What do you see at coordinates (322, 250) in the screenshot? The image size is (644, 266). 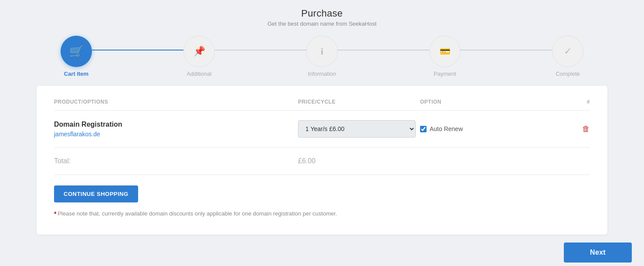 I see `next-button-wrapper: Next` at bounding box center [322, 250].